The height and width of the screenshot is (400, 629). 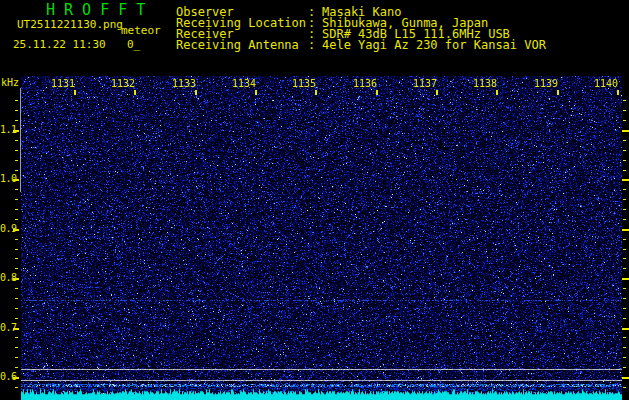 I want to click on time-tick-label: 1137, so click(x=424, y=84).